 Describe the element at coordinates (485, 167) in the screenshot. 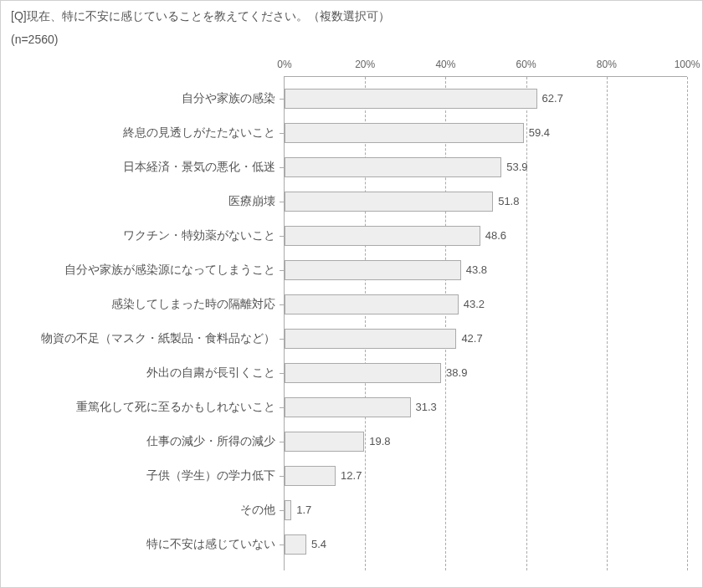

I see `bar-row: 53.9` at that location.